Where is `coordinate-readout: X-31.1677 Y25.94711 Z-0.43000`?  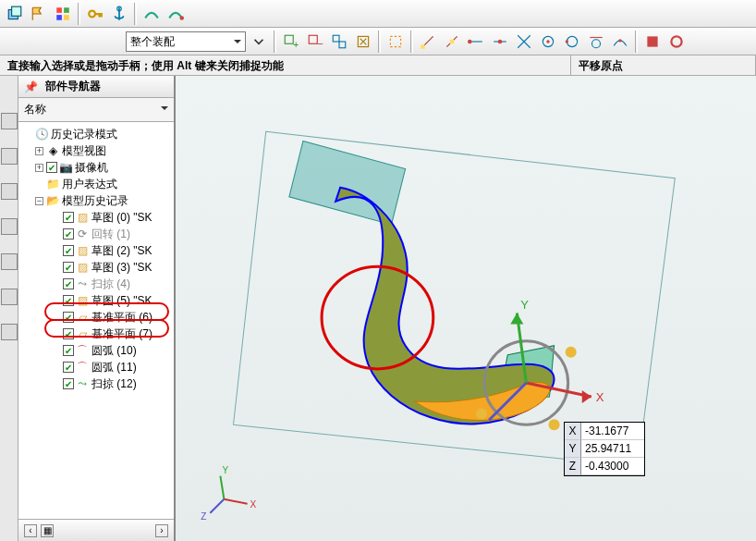
coordinate-readout: X-31.1677 Y25.94711 Z-0.43000 is located at coordinates (604, 449).